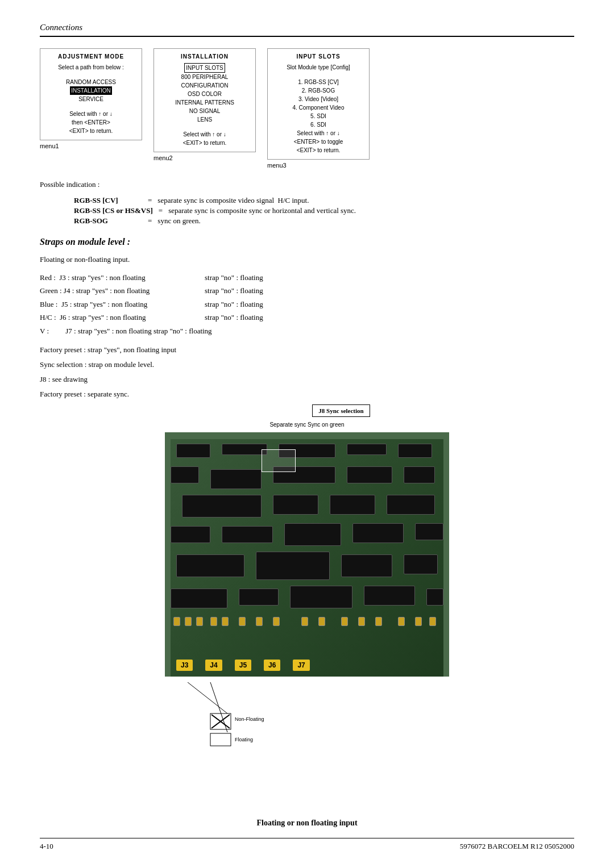 Image resolution: width=614 pixels, height=868 pixels. I want to click on conn-j5: J5, so click(243, 665).